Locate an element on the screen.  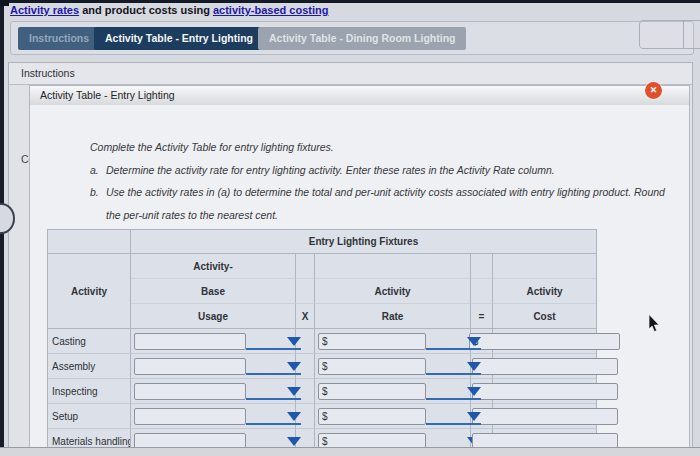
viewport-bottom-edge is located at coordinates (350, 452).